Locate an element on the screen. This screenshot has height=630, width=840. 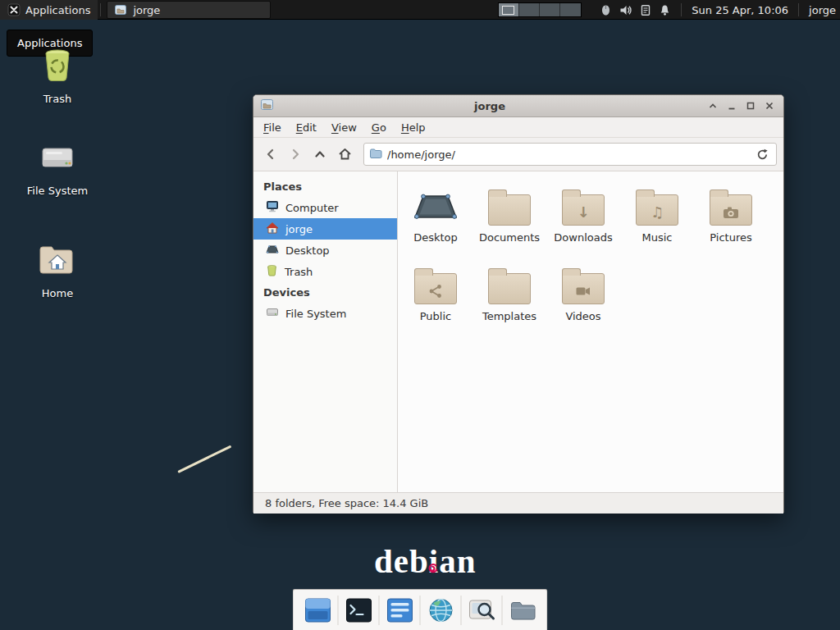
trash-mini-icon is located at coordinates (272, 272).